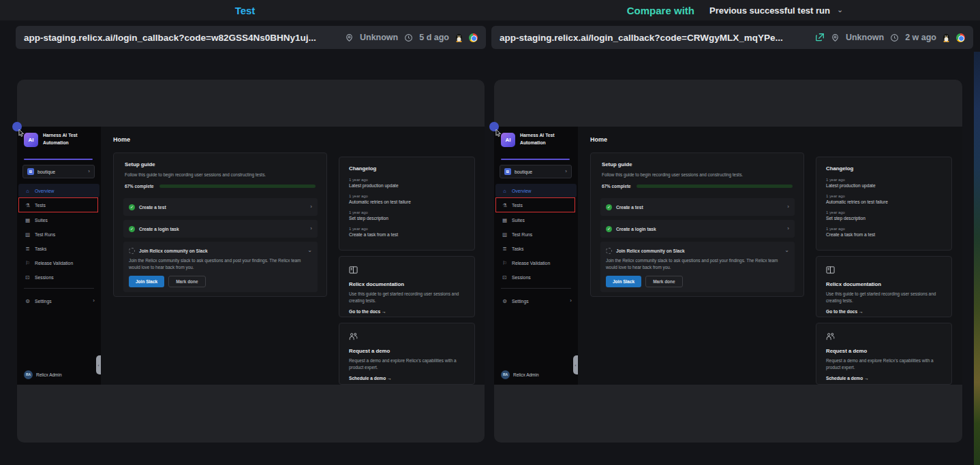 Image resolution: width=980 pixels, height=465 pixels. What do you see at coordinates (245, 11) in the screenshot?
I see `test-column-label: Test` at bounding box center [245, 11].